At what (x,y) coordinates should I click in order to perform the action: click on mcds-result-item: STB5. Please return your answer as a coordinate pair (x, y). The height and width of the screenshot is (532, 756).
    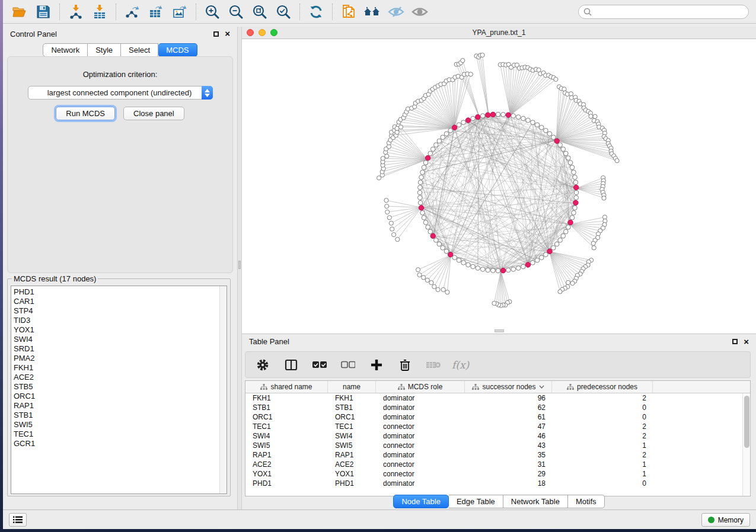
    Looking at the image, I should click on (116, 387).